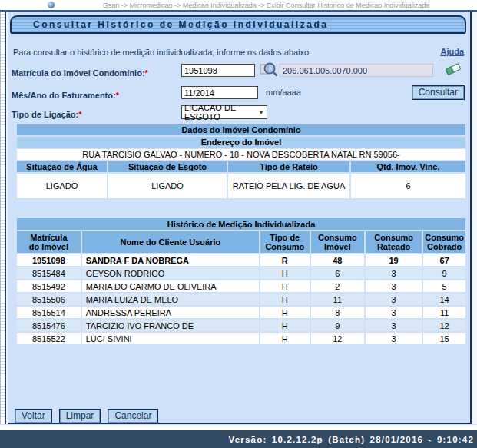 The height and width of the screenshot is (448, 477). Describe the element at coordinates (409, 186) in the screenshot. I see `val-qtd-imov-vinc: 6` at that location.